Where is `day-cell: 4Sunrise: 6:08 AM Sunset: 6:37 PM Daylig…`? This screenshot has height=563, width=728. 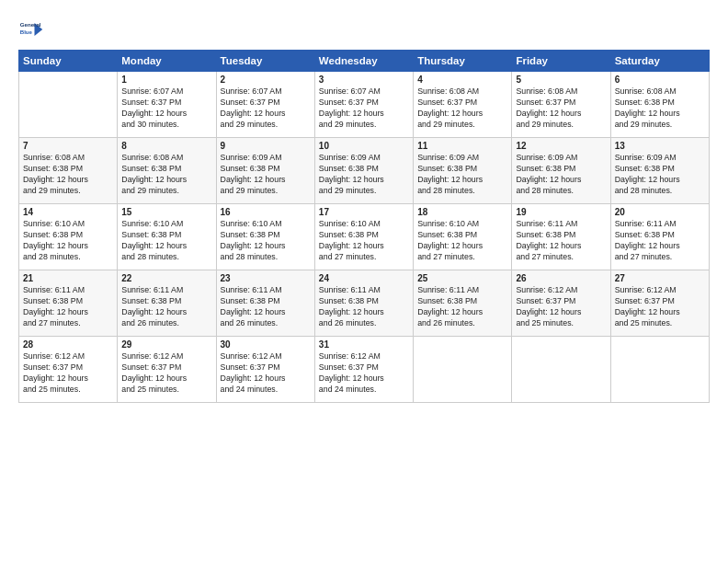
day-cell: 4Sunrise: 6:08 AM Sunset: 6:37 PM Daylig… is located at coordinates (463, 105).